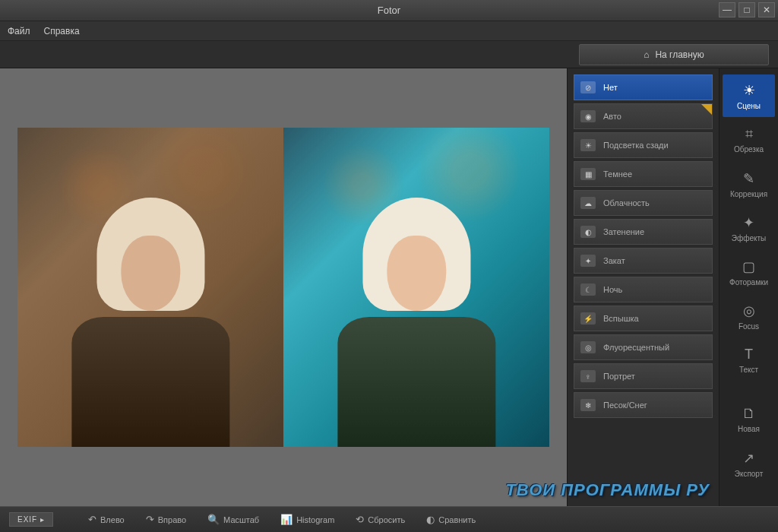 This screenshot has width=778, height=532. What do you see at coordinates (626, 203) in the screenshot?
I see `scene-label: Облачность` at bounding box center [626, 203].